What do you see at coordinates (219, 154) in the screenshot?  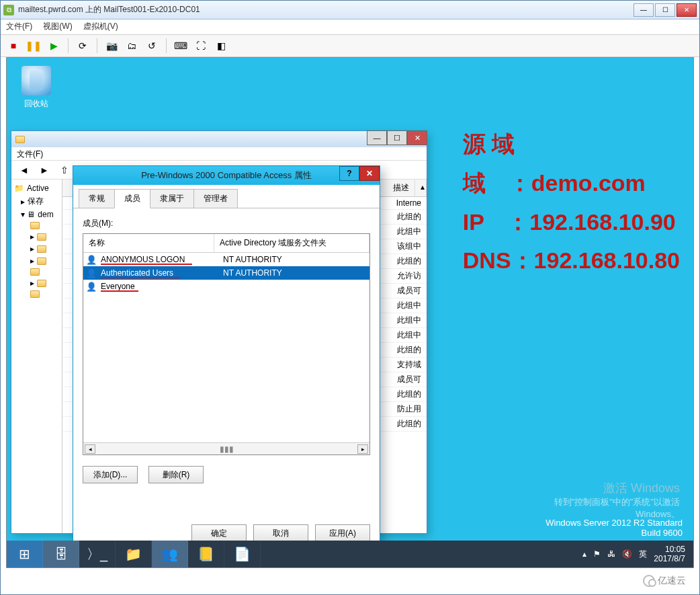 I see `aduc-menubar: 文件(F)` at bounding box center [219, 154].